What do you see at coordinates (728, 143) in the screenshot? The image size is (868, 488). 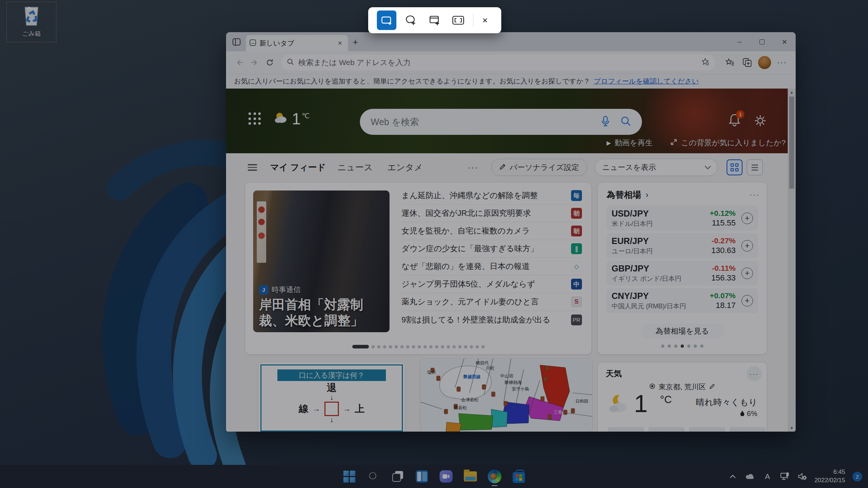 I see `background-feedback-link: この背景が気に入りましたか?` at bounding box center [728, 143].